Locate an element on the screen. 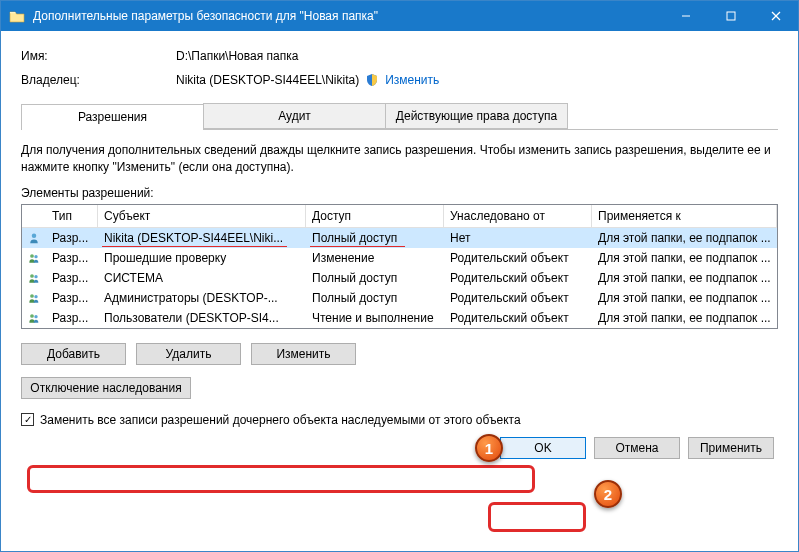  replace-children-checkbox: ✓ is located at coordinates (28, 420).